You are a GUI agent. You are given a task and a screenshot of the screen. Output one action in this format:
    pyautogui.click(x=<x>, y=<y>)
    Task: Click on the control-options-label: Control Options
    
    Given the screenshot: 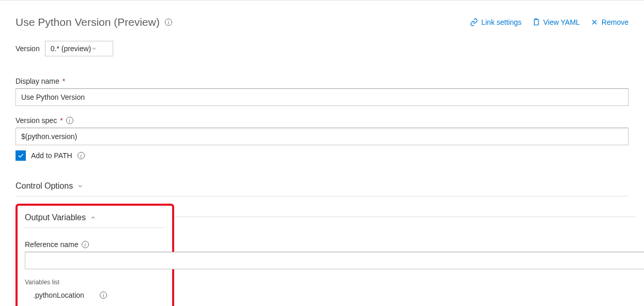 What is the action you would take?
    pyautogui.click(x=44, y=186)
    